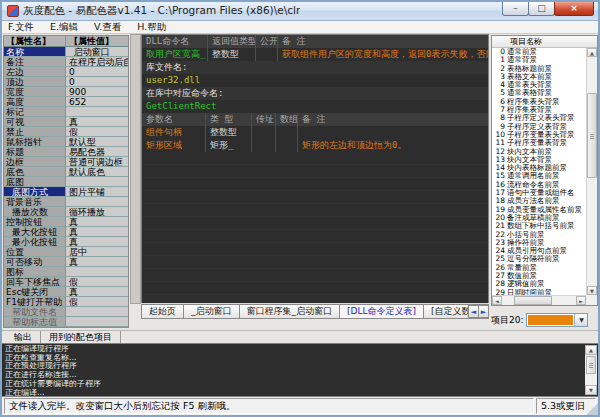 Image resolution: width=600 pixels, height=417 pixels. What do you see at coordinates (66, 232) in the screenshot?
I see `property-row: 最大化按钮真` at bounding box center [66, 232].